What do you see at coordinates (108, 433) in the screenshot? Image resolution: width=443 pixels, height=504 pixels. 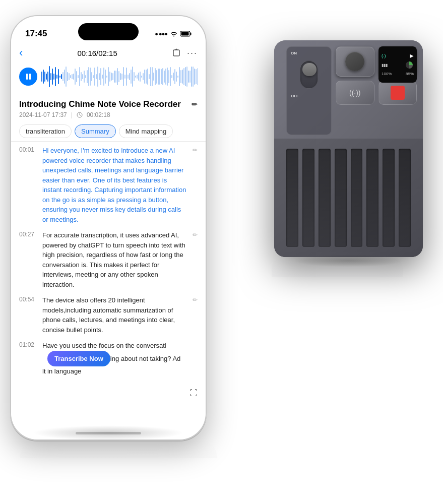 I see `phone-shadow` at bounding box center [108, 433].